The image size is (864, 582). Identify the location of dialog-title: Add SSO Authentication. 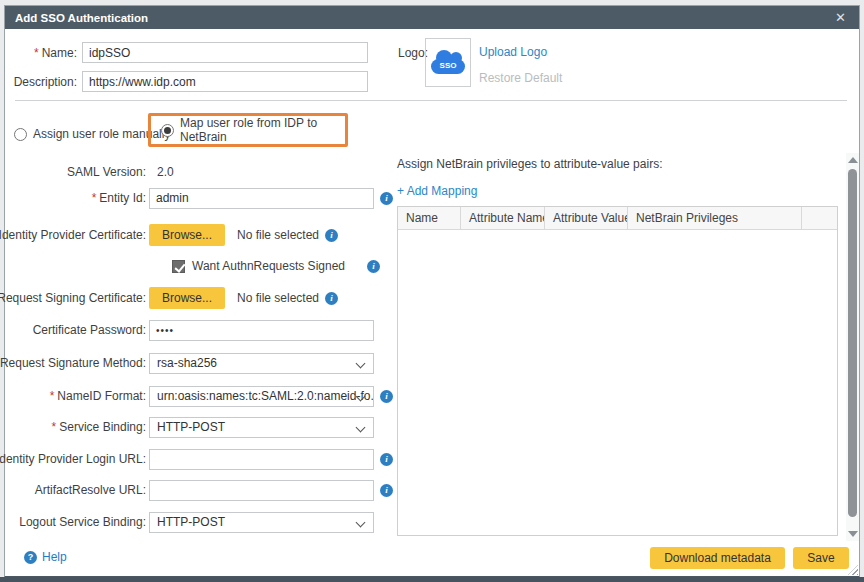
(82, 18).